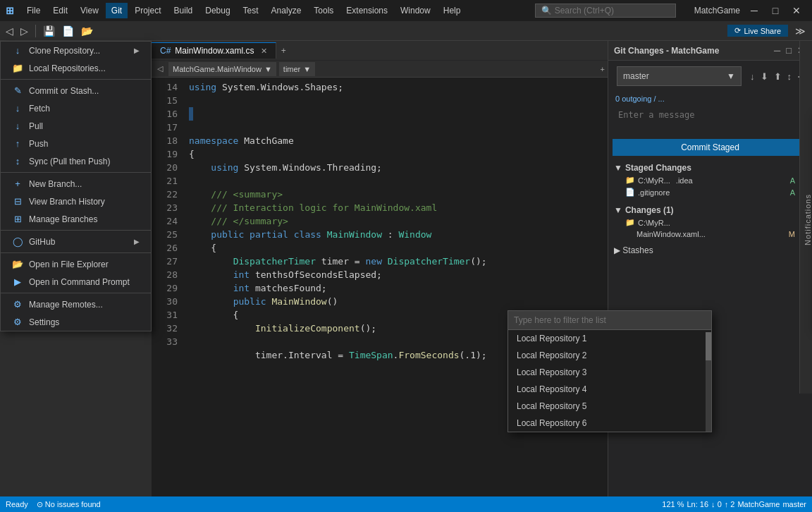  What do you see at coordinates (76, 183) in the screenshot?
I see `menu-new-branch: + New Branch...` at bounding box center [76, 183].